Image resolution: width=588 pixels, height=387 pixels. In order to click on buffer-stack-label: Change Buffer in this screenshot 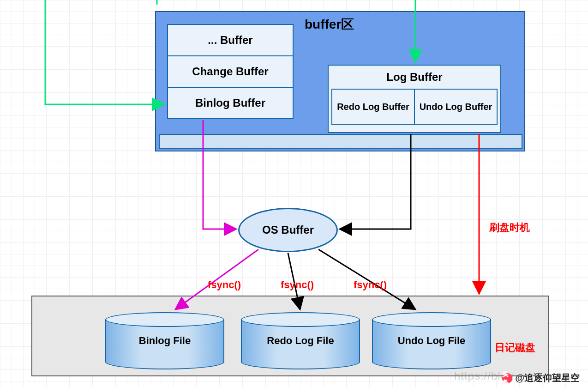, I will do `click(230, 72)`.